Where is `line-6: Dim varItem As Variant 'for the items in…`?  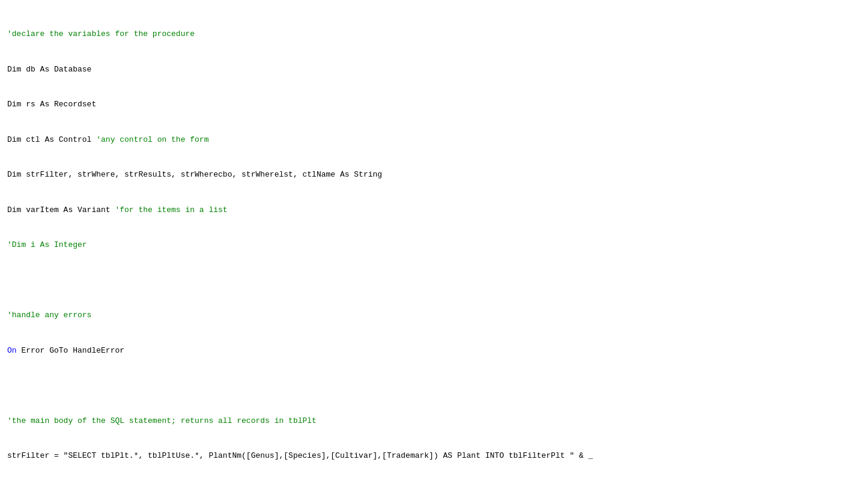 line-6: Dim varItem As Variant 'for the items in… is located at coordinates (434, 210).